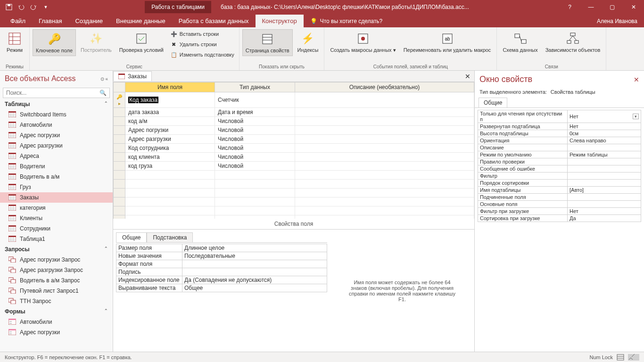 This screenshot has width=644, height=362. Describe the element at coordinates (57, 301) in the screenshot. I see `nav-item: ТТН Запрос` at that location.